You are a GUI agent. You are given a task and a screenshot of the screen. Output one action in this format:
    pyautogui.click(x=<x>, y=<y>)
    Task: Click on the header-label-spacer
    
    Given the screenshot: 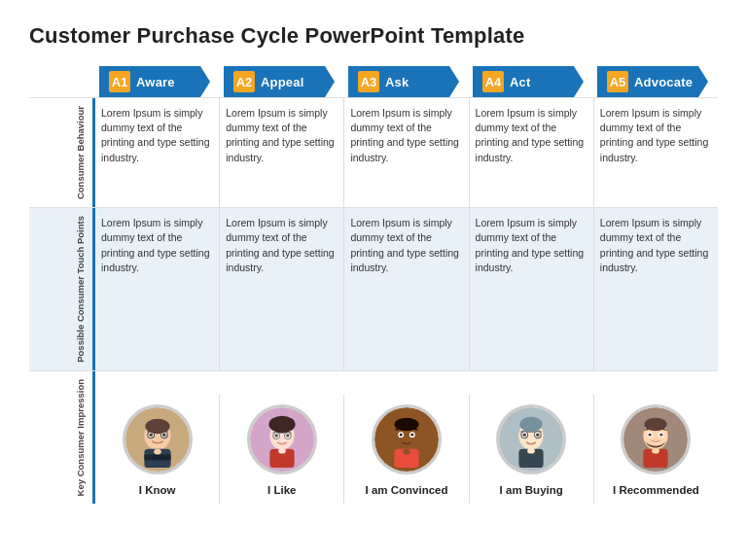 What is the action you would take?
    pyautogui.click(x=62, y=82)
    